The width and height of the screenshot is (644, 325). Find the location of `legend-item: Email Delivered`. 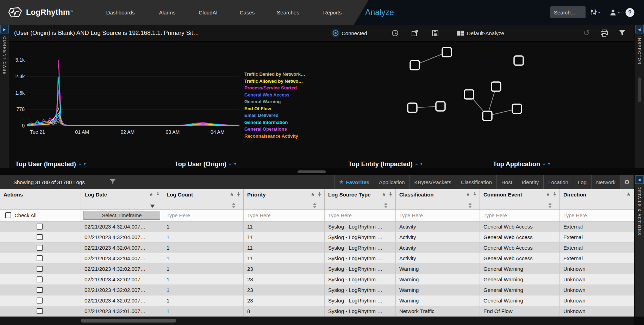

legend-item: Email Delivered is located at coordinates (275, 115).